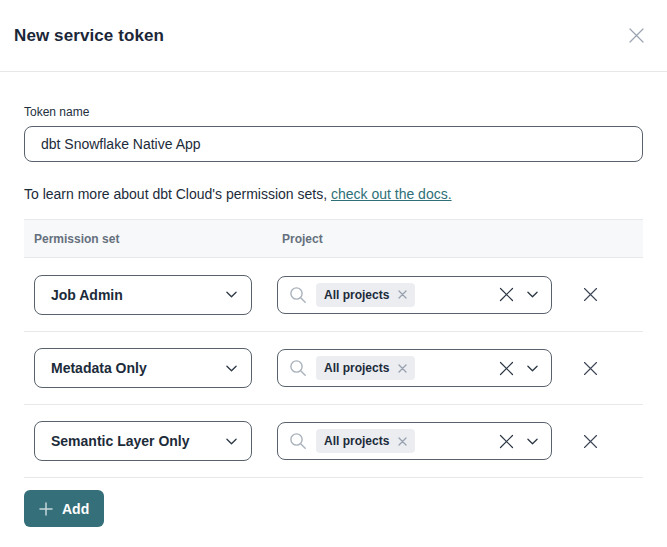 Image resolution: width=667 pixels, height=547 pixels. Describe the element at coordinates (334, 194) in the screenshot. I see `permission-sets-note: To learn more about dbt Cloud's permissi…` at that location.